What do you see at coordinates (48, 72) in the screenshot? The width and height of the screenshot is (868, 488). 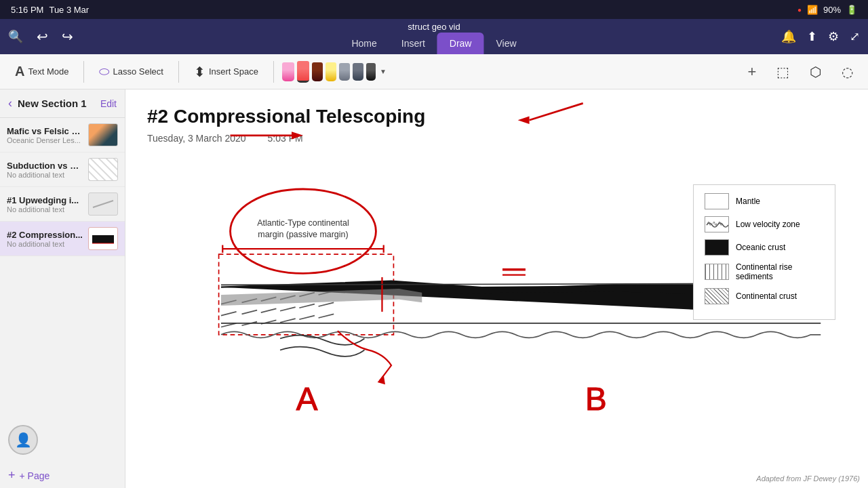 I see `text-mode-label: Text Mode` at bounding box center [48, 72].